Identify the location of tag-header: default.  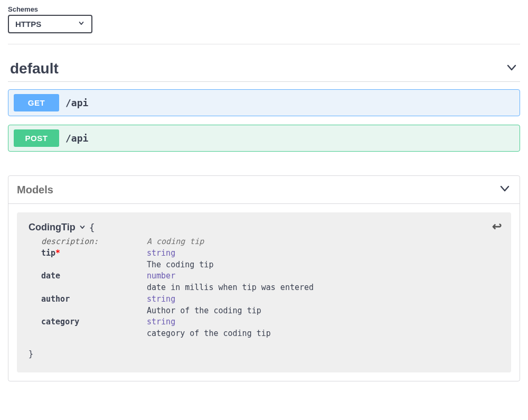
(264, 63).